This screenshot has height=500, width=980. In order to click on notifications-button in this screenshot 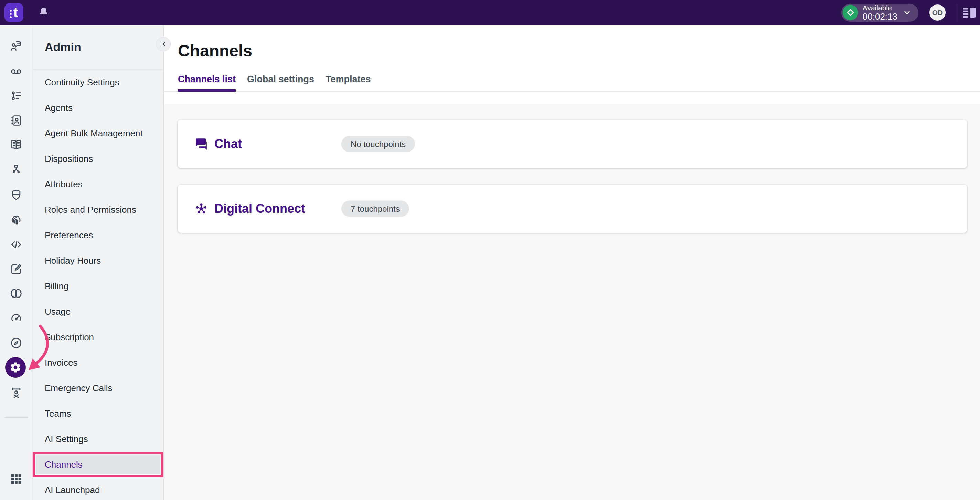, I will do `click(43, 13)`.